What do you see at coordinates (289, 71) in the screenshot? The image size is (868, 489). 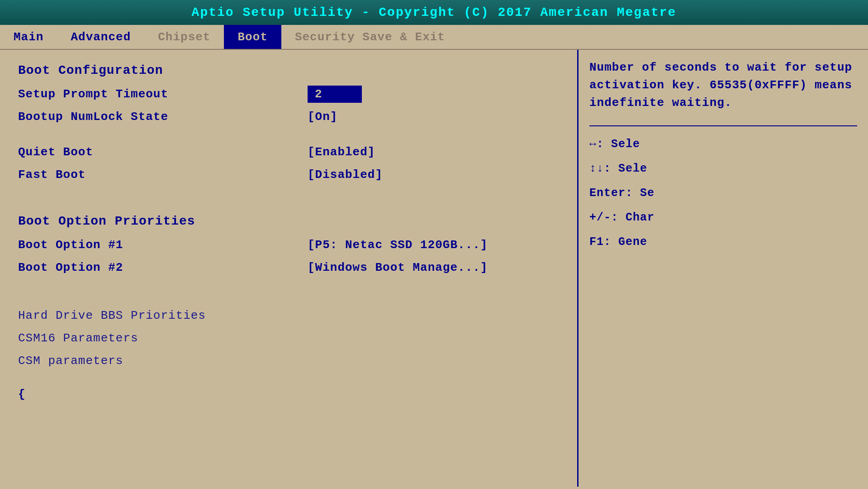 I see `boot-configuration-title: Boot Configuration` at bounding box center [289, 71].